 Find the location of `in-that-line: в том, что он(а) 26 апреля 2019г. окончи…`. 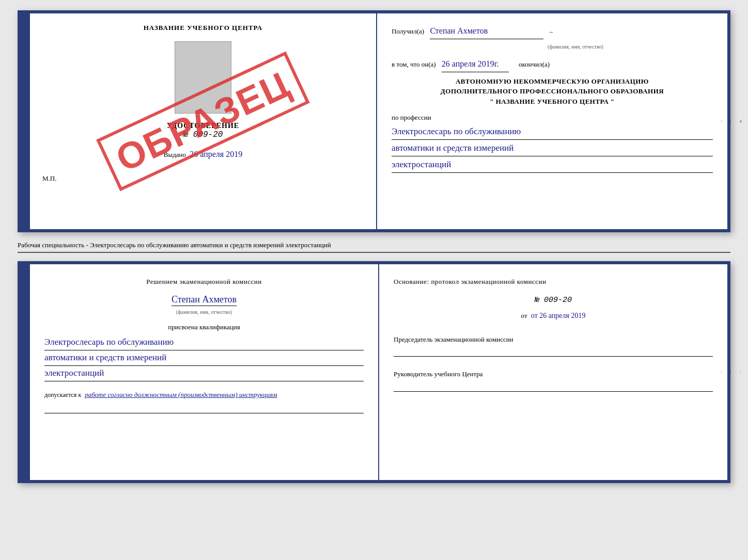

in-that-line: в том, что он(а) 26 апреля 2019г. окончи… is located at coordinates (552, 65).